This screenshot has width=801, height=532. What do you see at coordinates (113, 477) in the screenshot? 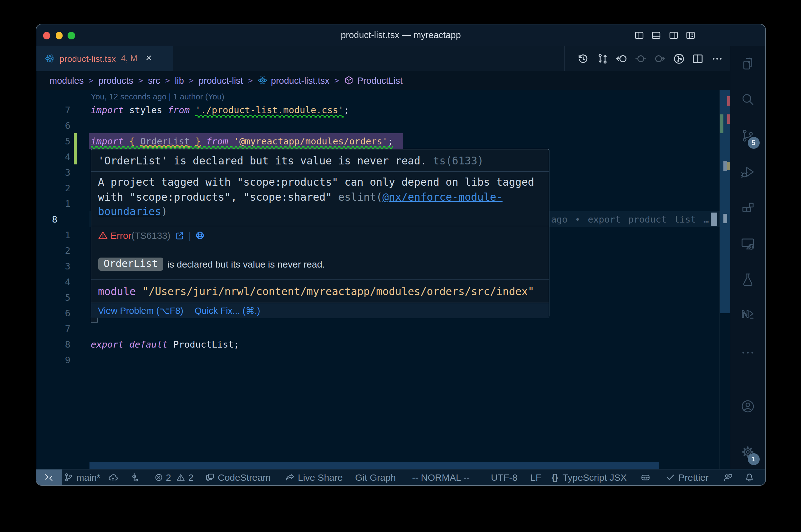
I see `status-publish-changes` at bounding box center [113, 477].